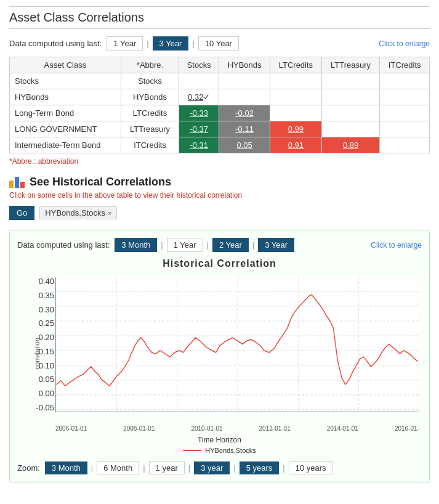  Describe the element at coordinates (405, 97) in the screenshot. I see `cell-hybonds-itcredits` at that location.